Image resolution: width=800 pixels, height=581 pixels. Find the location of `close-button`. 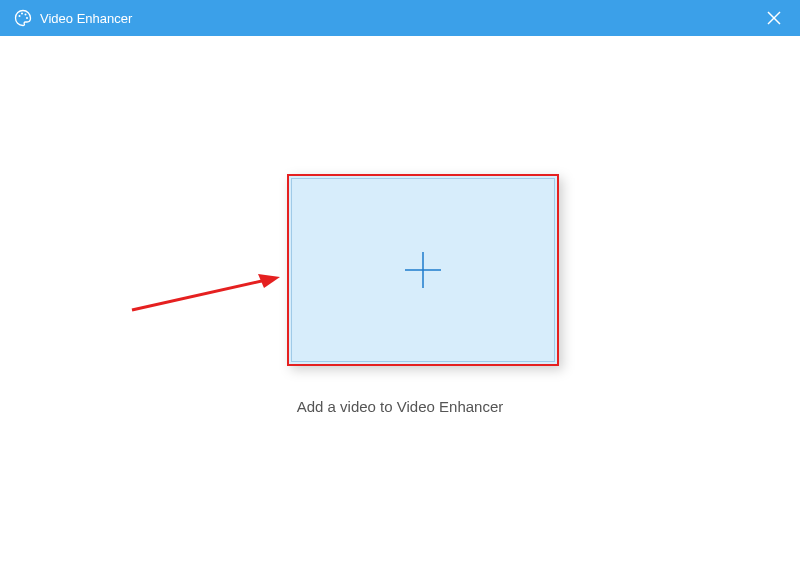

close-button is located at coordinates (774, 18).